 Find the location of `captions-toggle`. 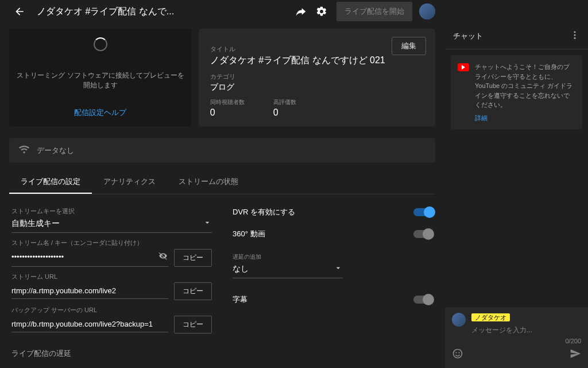

captions-toggle is located at coordinates (423, 300).